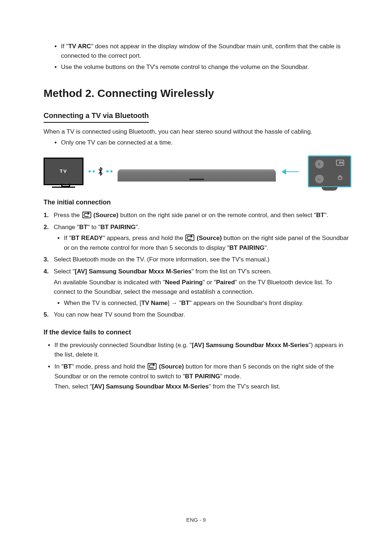 Image resolution: width=392 pixels, height=537 pixels. Describe the element at coordinates (197, 176) in the screenshot. I see `soundbar-illustration` at that location.